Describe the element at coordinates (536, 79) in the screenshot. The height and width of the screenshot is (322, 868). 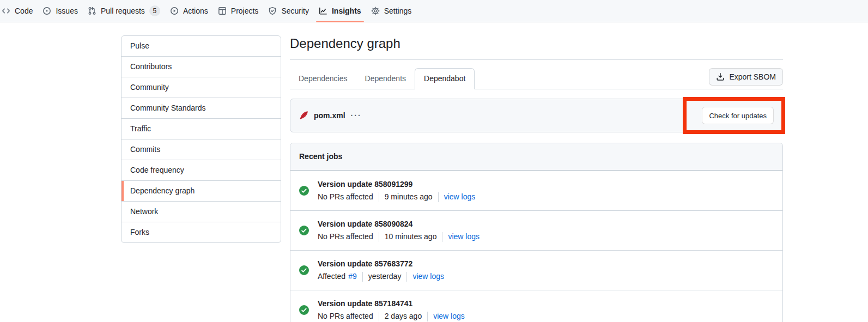
I see `dependency-graph-tabs: Dependencies Dependents Dependabot Expor…` at that location.